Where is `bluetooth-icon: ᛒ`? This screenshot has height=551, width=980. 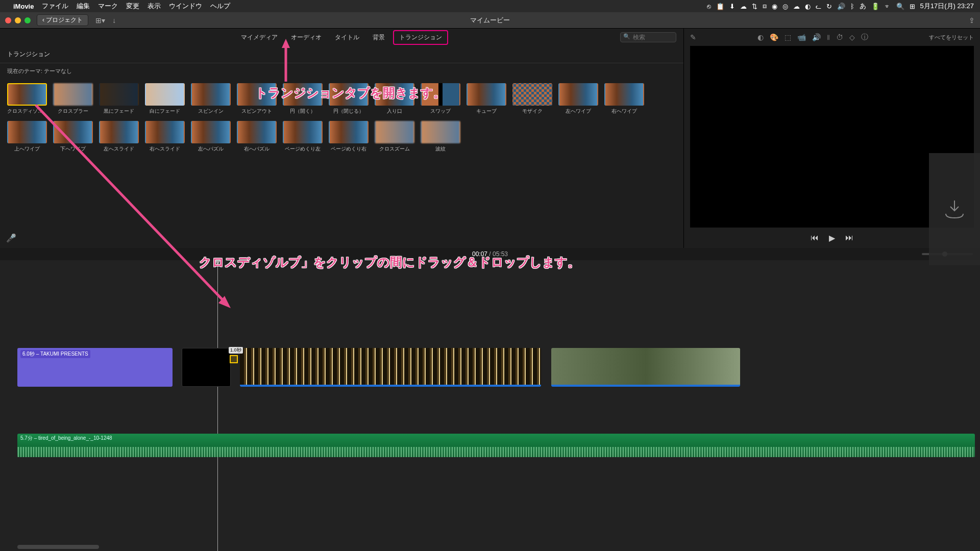
bluetooth-icon: ᛒ is located at coordinates (852, 6).